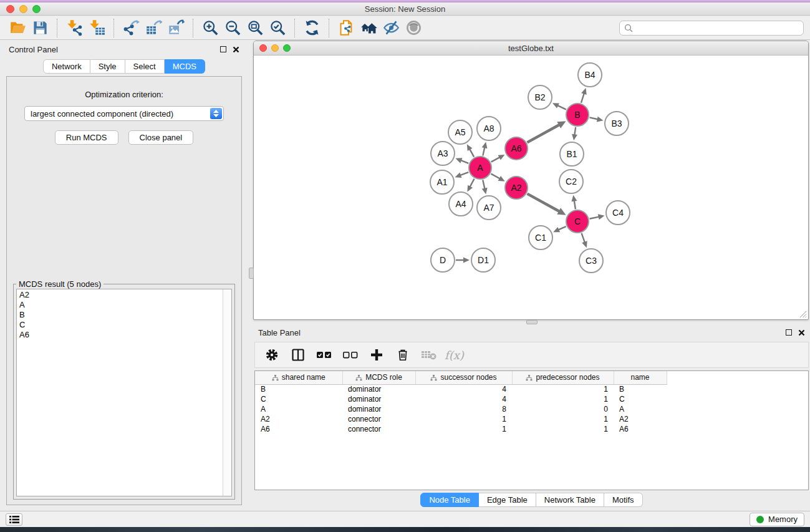 The image size is (810, 532). I want to click on graph-edge-C-C4, so click(595, 217).